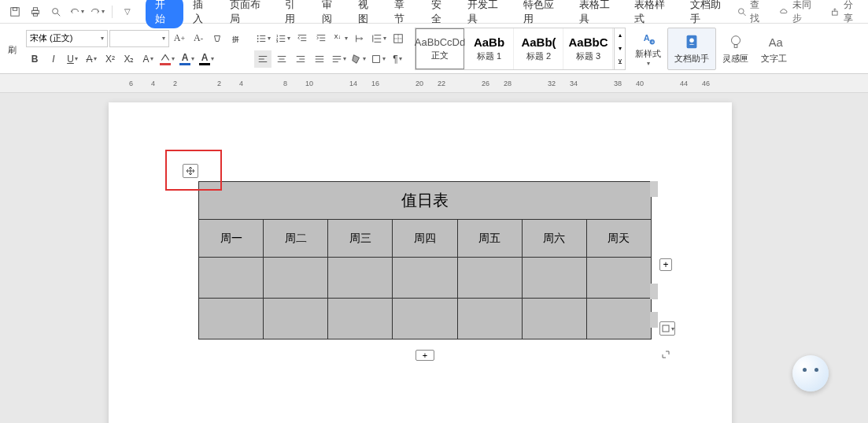 The image size is (868, 423). I want to click on style-expand-icon: ⊻, so click(620, 61).